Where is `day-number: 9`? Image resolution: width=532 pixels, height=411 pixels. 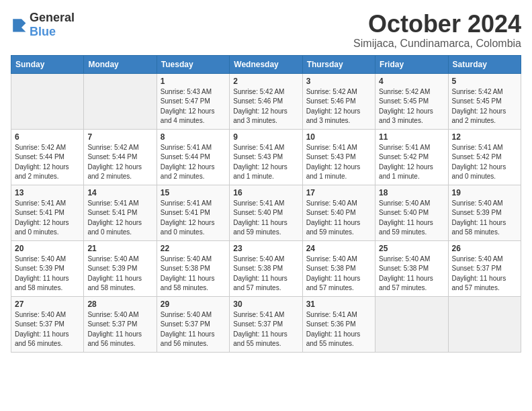 day-number: 9 is located at coordinates (266, 137).